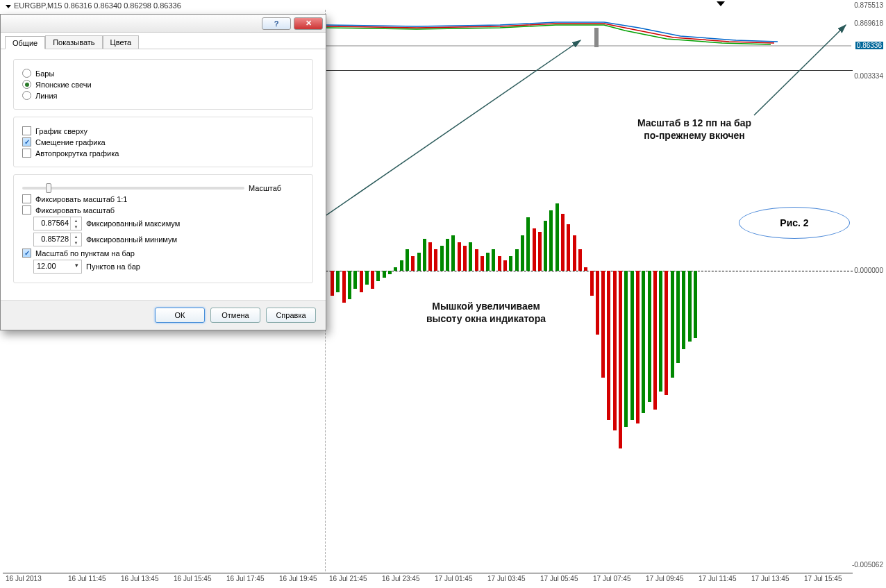  What do you see at coordinates (74, 42) in the screenshot?
I see `tab-show: Показывать` at bounding box center [74, 42].